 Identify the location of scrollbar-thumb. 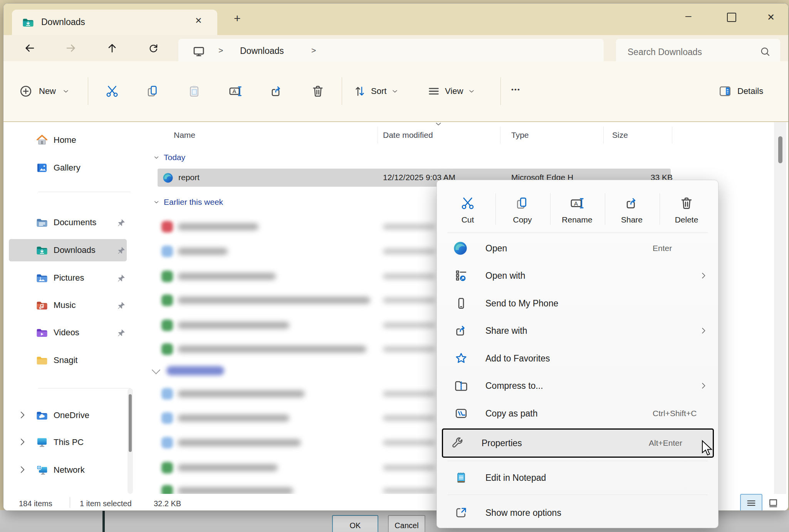
(781, 150).